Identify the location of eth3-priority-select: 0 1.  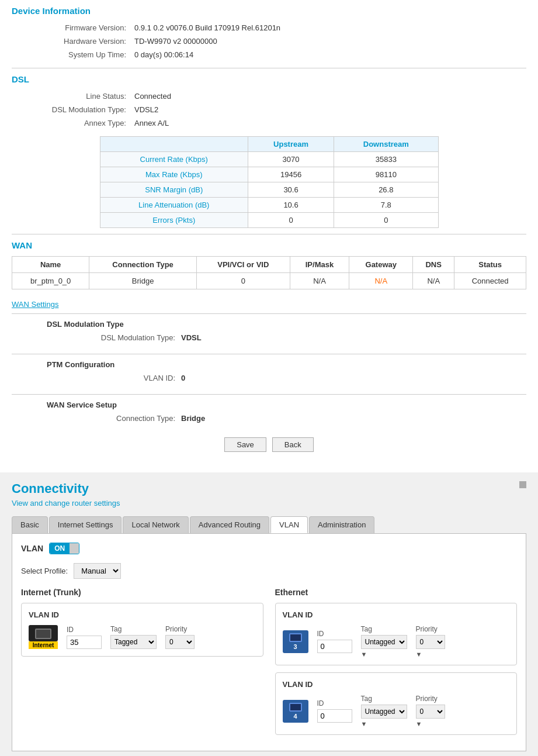
(431, 642).